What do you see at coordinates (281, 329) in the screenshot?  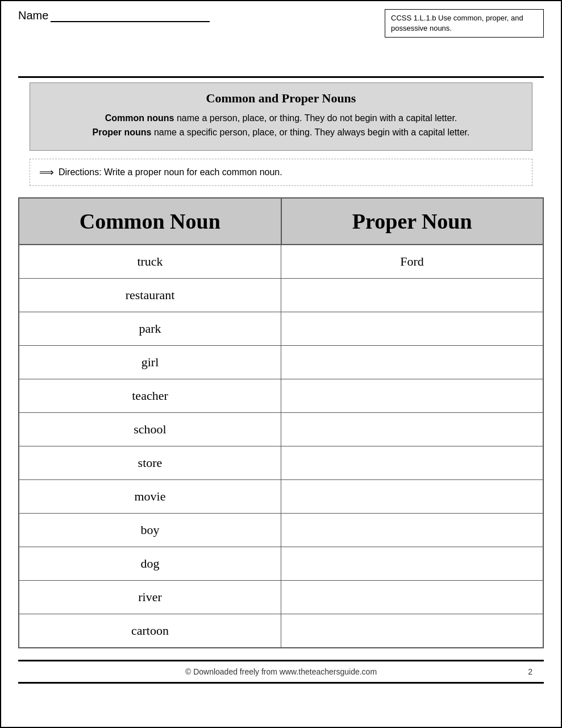 I see `table-row: park` at bounding box center [281, 329].